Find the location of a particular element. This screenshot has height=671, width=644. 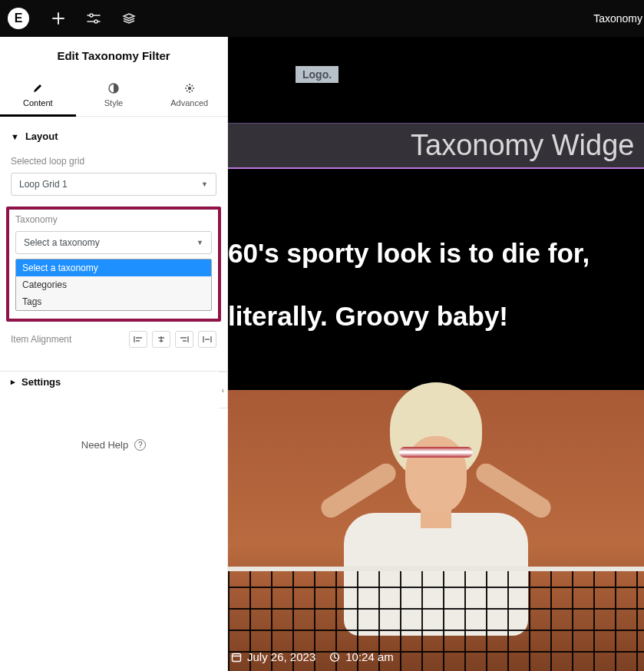

page-title-band: Taxonomy Widge is located at coordinates (436, 146).